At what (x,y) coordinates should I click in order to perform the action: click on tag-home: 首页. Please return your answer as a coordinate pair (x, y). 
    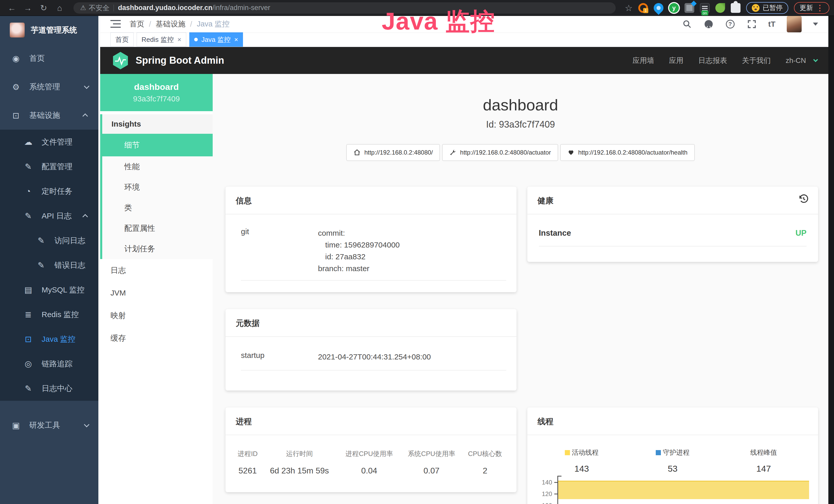
    Looking at the image, I should click on (122, 40).